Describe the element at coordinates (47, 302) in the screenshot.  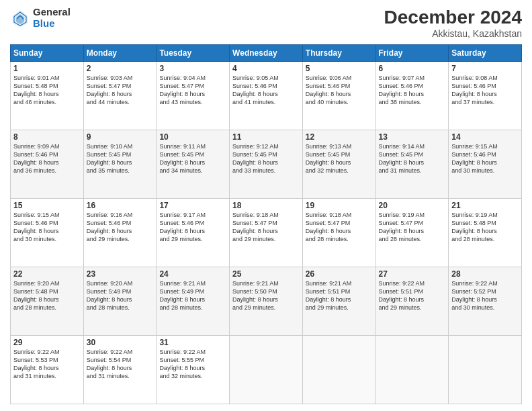
I see `calendar-cell: 22 Sunrise: 9:20 AM Sunset: 5:48 PM Dayl…` at that location.